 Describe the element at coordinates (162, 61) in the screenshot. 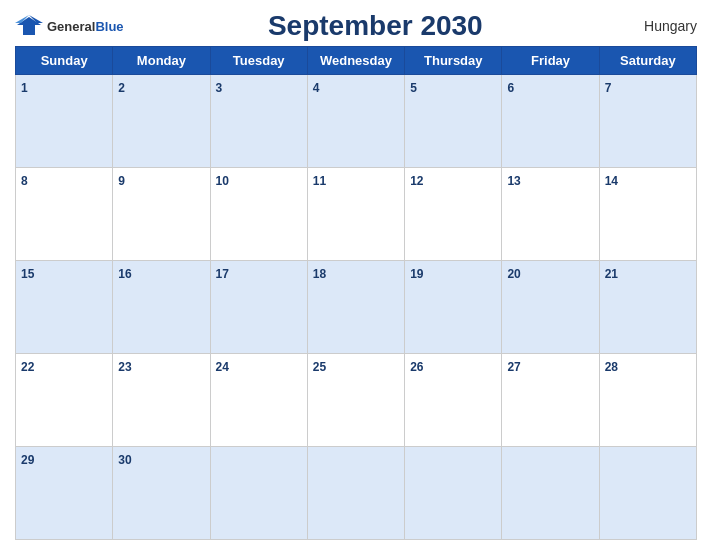

I see `day-header-monday: Monday` at that location.